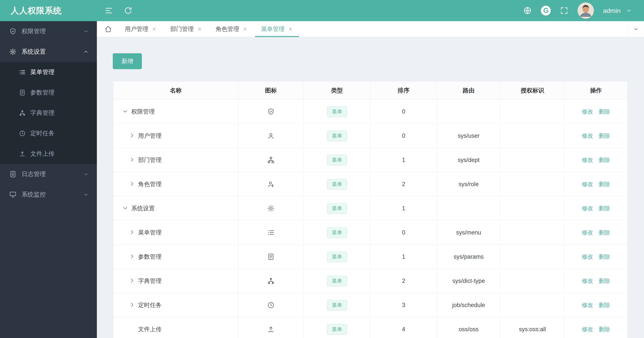  I want to click on sidebar: 权限管理 系统设置 菜单管理 参数管理 字典管理 定时任务 文件上传 日, so click(48, 180).